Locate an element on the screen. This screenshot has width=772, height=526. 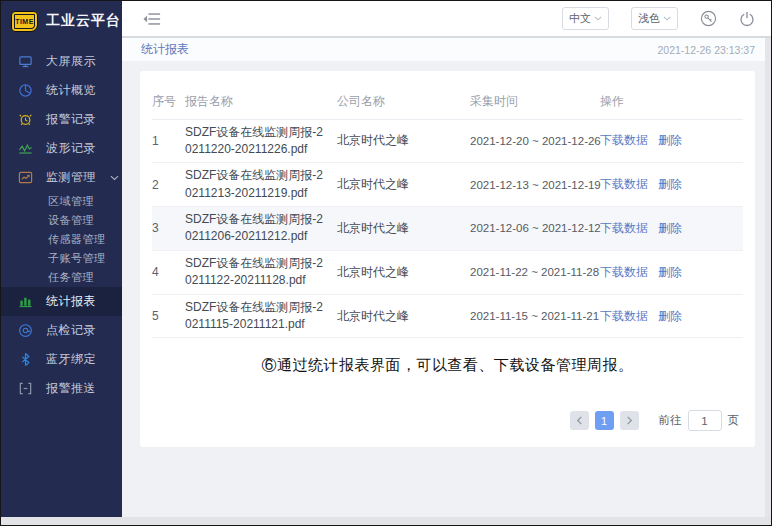
col-operation: 操作 is located at coordinates (672, 105).